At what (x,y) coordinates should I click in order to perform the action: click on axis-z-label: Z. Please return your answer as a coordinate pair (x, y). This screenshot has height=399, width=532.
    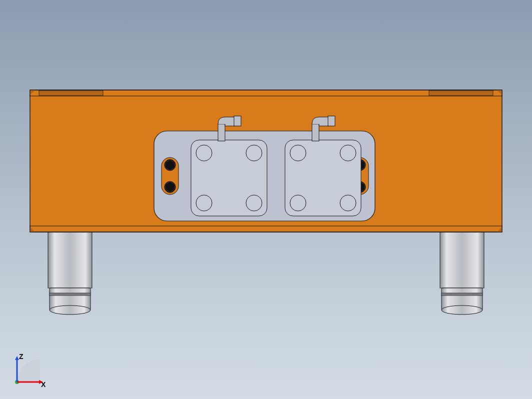
    Looking at the image, I should click on (21, 357).